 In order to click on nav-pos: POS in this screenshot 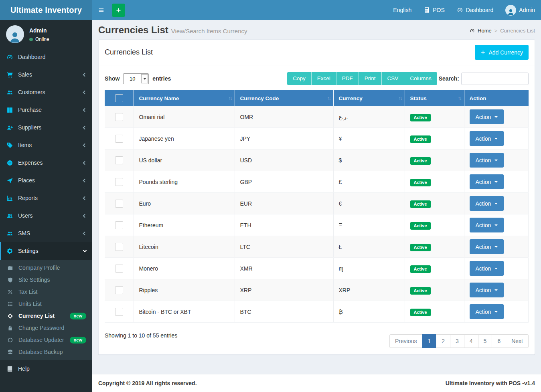, I will do `click(434, 10)`.